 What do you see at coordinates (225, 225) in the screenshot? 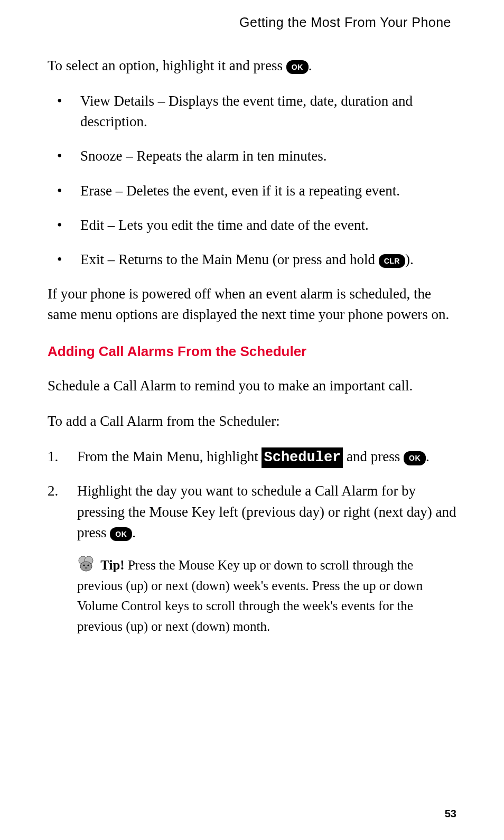
I see `bullet-text: Edit – Lets you edit the time and date o…` at bounding box center [225, 225].